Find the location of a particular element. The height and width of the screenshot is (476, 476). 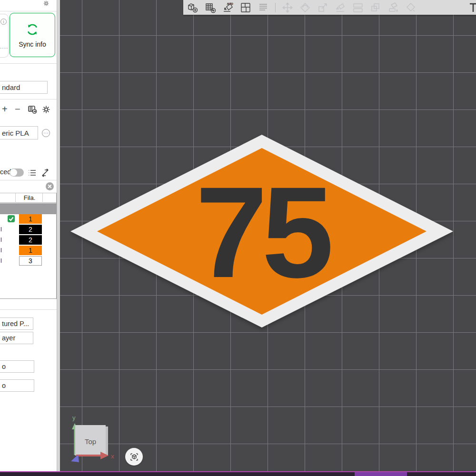

process-preset-select: ndard is located at coordinates (24, 88).